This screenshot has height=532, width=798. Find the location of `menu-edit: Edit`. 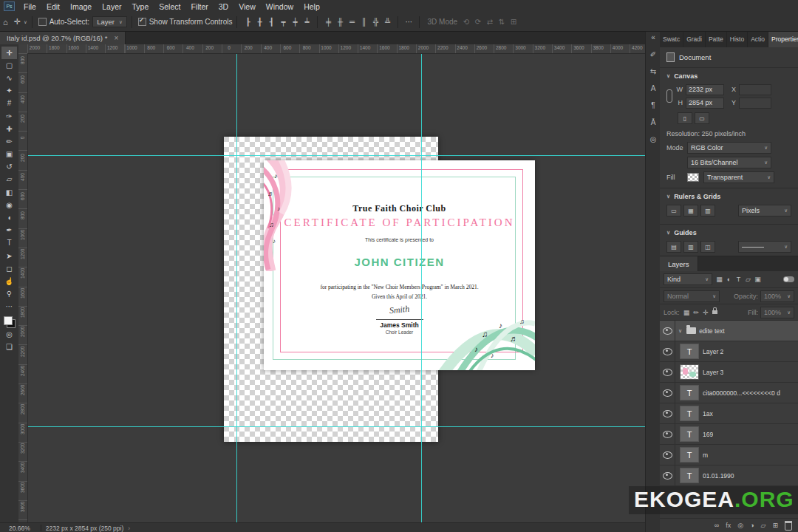

menu-edit: Edit is located at coordinates (53, 7).